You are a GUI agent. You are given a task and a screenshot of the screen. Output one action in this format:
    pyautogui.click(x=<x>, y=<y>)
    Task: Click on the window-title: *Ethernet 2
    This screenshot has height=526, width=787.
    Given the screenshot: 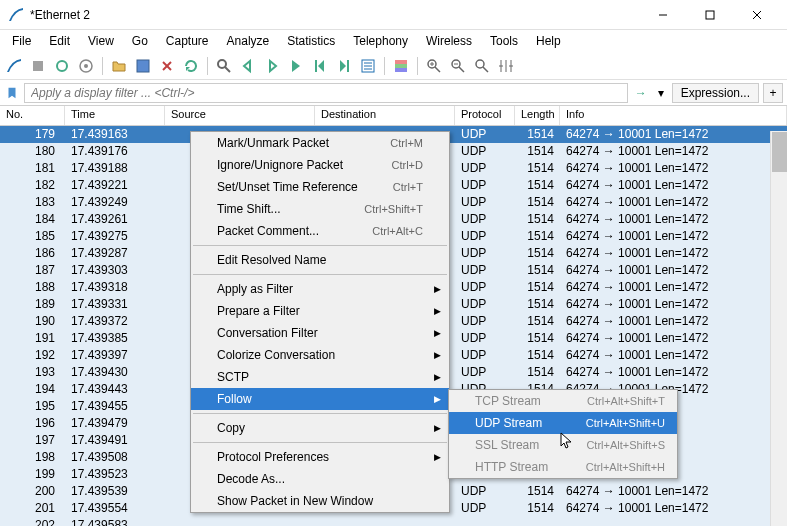 What is the action you would take?
    pyautogui.click(x=335, y=15)
    